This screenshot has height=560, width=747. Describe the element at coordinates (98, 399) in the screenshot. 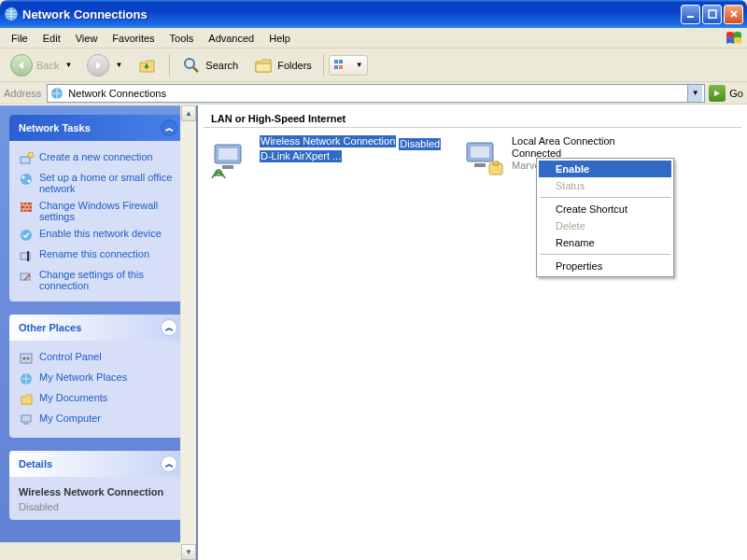

I see `place-my-documents: My Documents` at that location.